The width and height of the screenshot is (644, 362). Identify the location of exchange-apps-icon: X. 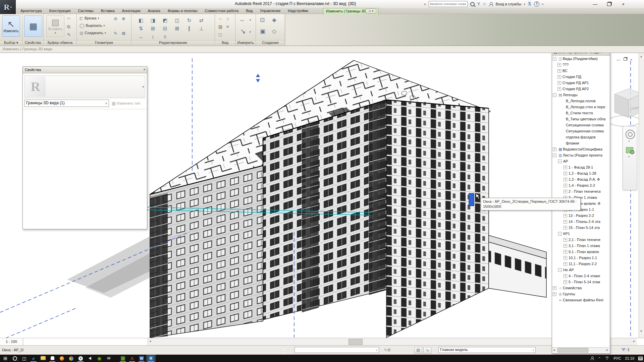
(530, 4).